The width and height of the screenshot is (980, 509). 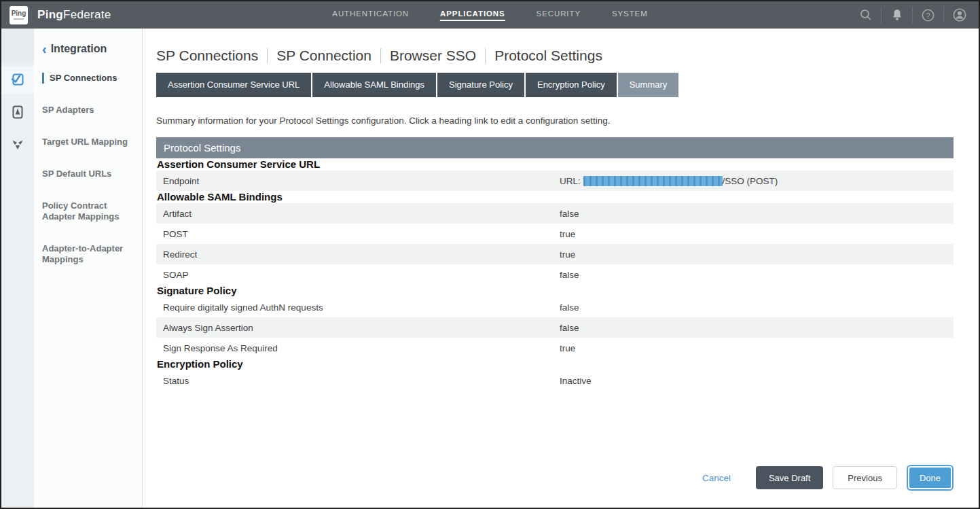 I want to click on top-nav-bar: Ping PingFederate AUTHENTICATION APPLICA…, so click(x=490, y=15).